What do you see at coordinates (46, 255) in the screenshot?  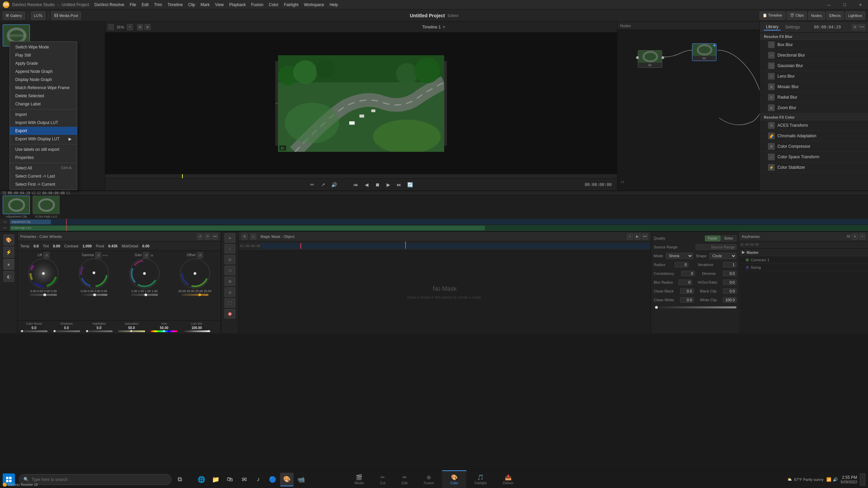 I see `lift-reset: ↺` at bounding box center [46, 255].